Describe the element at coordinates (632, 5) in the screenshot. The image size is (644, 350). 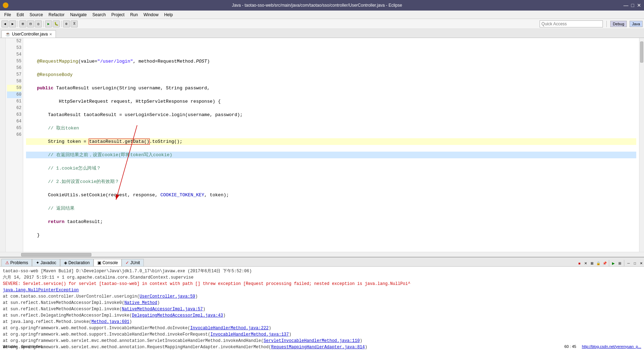
I see `window-controls: — □ ✕` at that location.